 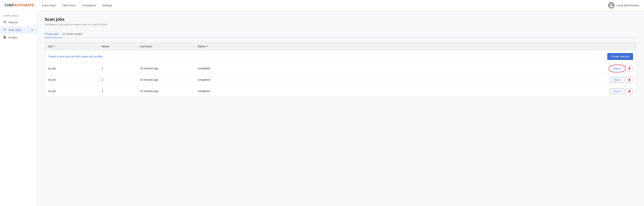 I want to click on sidebar-profiles-label: Profiles, so click(x=13, y=38).